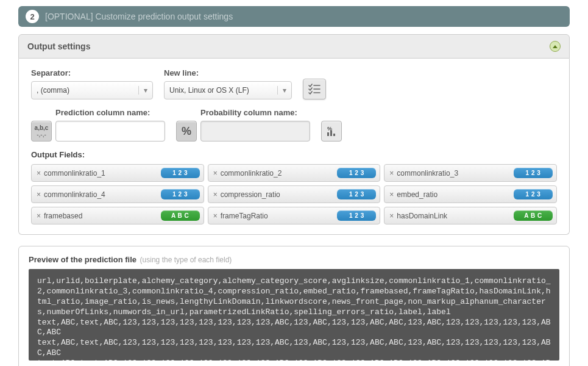  Describe the element at coordinates (118, 194) in the screenshot. I see `output-field-chip: ×commonlinkratio_41 2 3` at that location.